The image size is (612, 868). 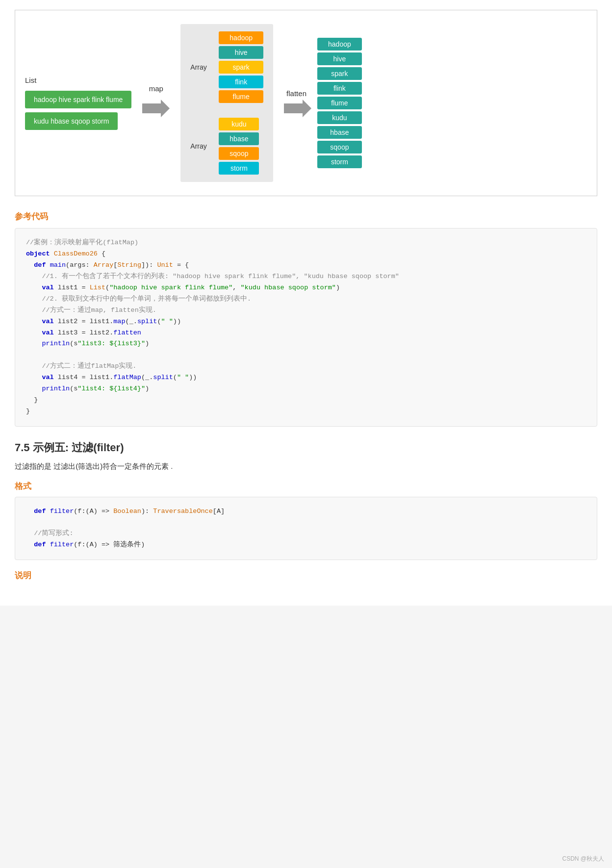 I want to click on flat-item: hbase, so click(x=339, y=132).